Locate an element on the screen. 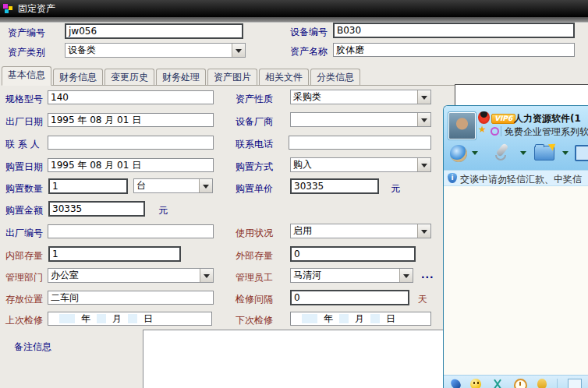  amount-unit-label: 元 is located at coordinates (163, 210).